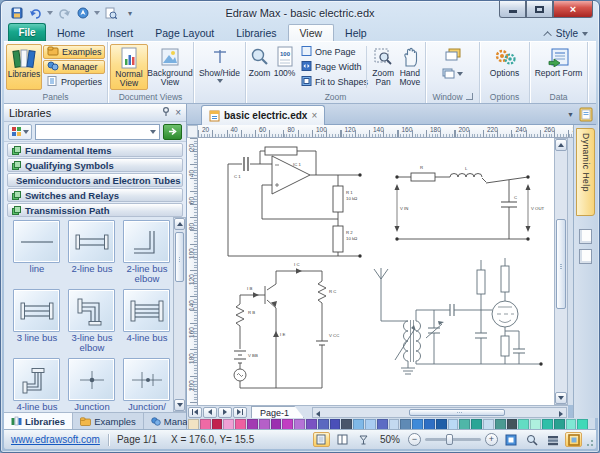 The image size is (600, 453). Describe the element at coordinates (540, 10) in the screenshot. I see `maximize-button` at that location.